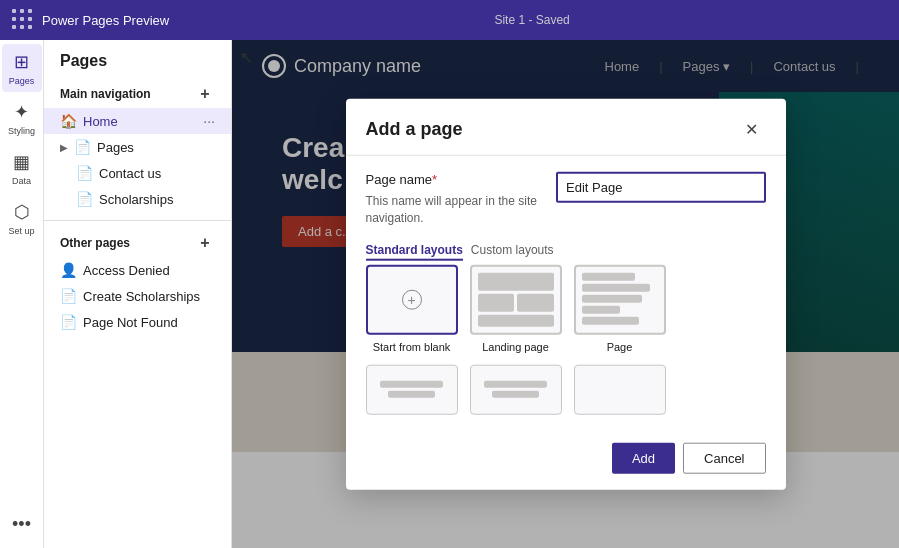 The width and height of the screenshot is (899, 548). I want to click on chevron-right-icon: ▶, so click(64, 148).